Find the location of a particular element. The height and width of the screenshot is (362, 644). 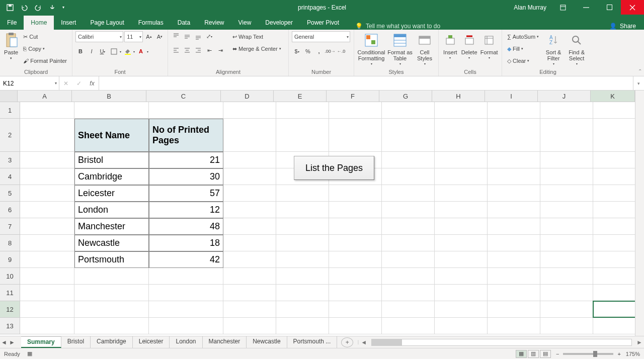

clear-button: ◇Clear▾ is located at coordinates (523, 61).